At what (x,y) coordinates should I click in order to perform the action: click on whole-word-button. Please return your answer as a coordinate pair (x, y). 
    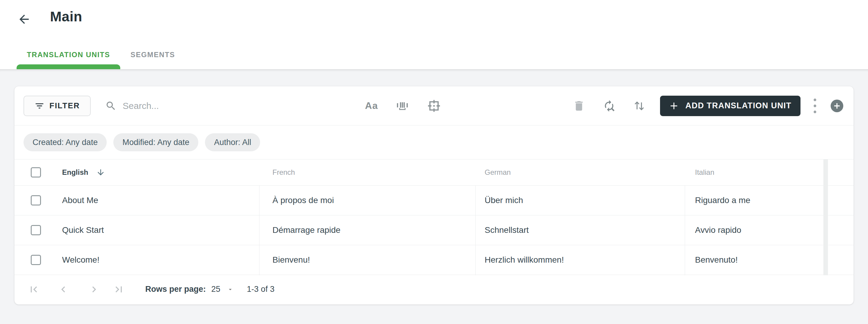
    Looking at the image, I should click on (402, 106).